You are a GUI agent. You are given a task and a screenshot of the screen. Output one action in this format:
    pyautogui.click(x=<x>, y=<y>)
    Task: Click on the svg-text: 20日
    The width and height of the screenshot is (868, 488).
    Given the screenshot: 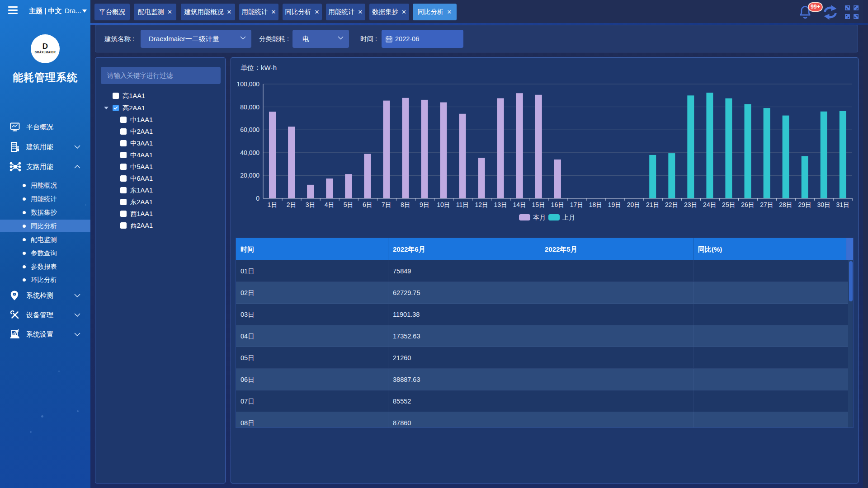 What is the action you would take?
    pyautogui.click(x=634, y=205)
    